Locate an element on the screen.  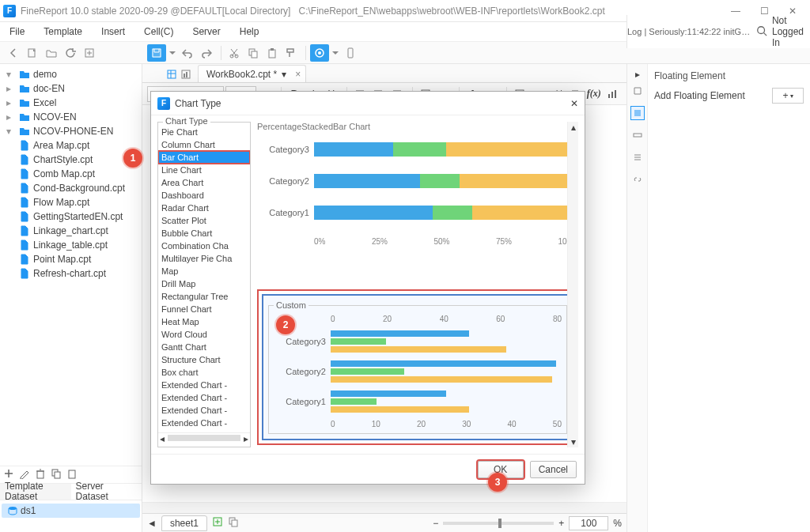
chart-type-item: Structure Chart is located at coordinates (204, 360).